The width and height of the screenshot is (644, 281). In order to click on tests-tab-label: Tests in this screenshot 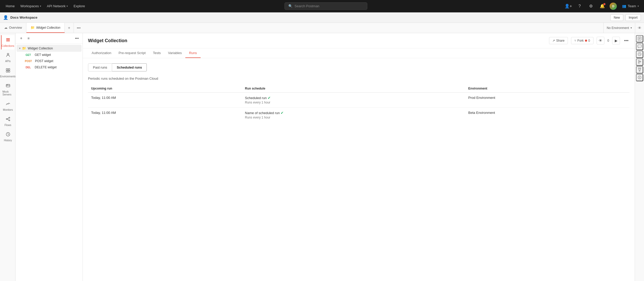, I will do `click(157, 53)`.